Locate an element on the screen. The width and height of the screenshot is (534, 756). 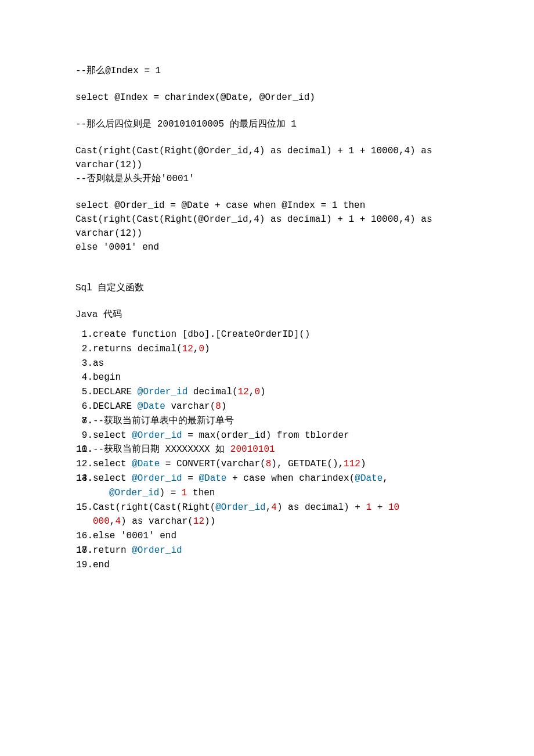
code-line: --获取当前日期 XXXXXXXX 如 20010101 is located at coordinates (276, 449).